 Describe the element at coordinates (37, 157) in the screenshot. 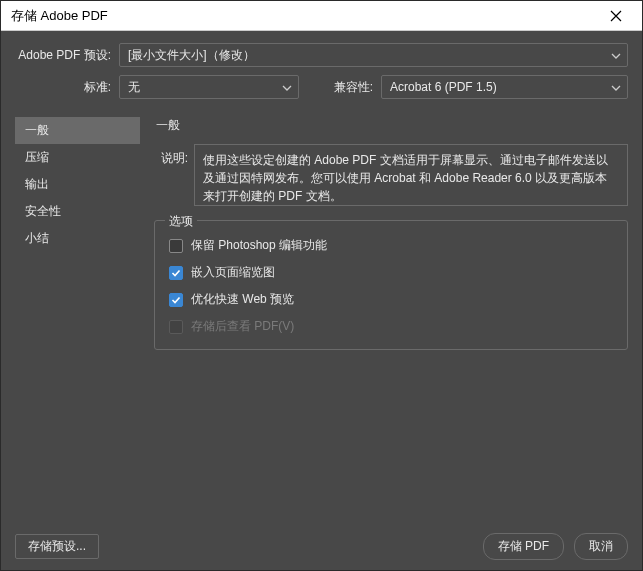

I see `sidebar-item-label: 压缩` at that location.